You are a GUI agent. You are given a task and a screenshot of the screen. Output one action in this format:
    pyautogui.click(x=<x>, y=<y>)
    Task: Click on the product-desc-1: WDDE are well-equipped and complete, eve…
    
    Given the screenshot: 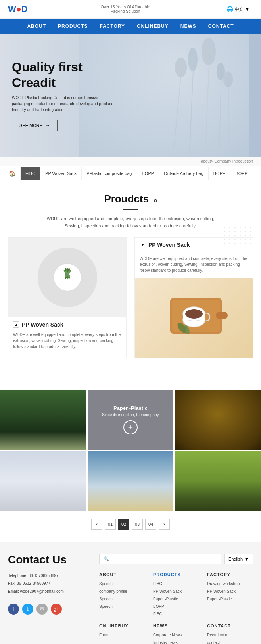 What is the action you would take?
    pyautogui.click(x=67, y=343)
    